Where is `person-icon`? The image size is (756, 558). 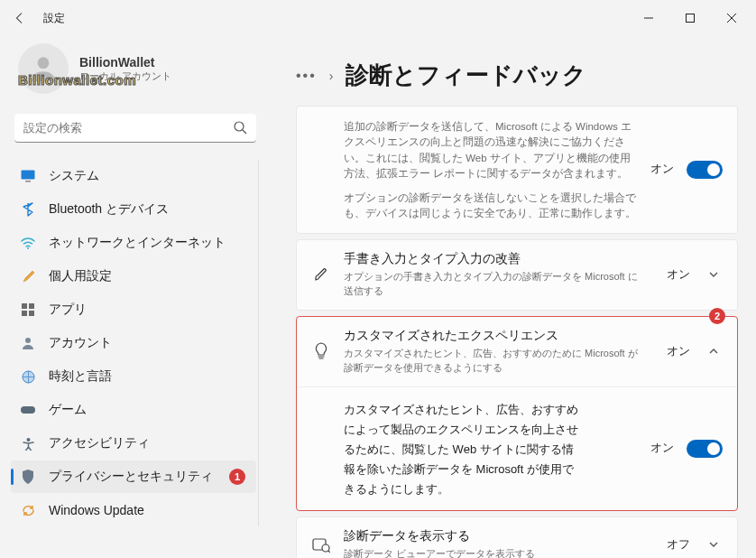
person-icon is located at coordinates (28, 343).